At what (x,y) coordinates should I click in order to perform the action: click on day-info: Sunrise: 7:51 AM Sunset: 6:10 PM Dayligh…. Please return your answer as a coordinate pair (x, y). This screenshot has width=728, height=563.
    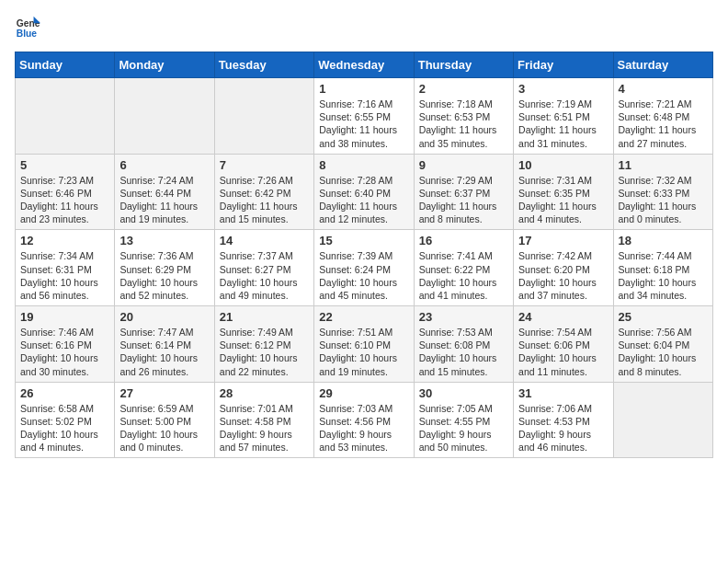
    Looking at the image, I should click on (358, 351).